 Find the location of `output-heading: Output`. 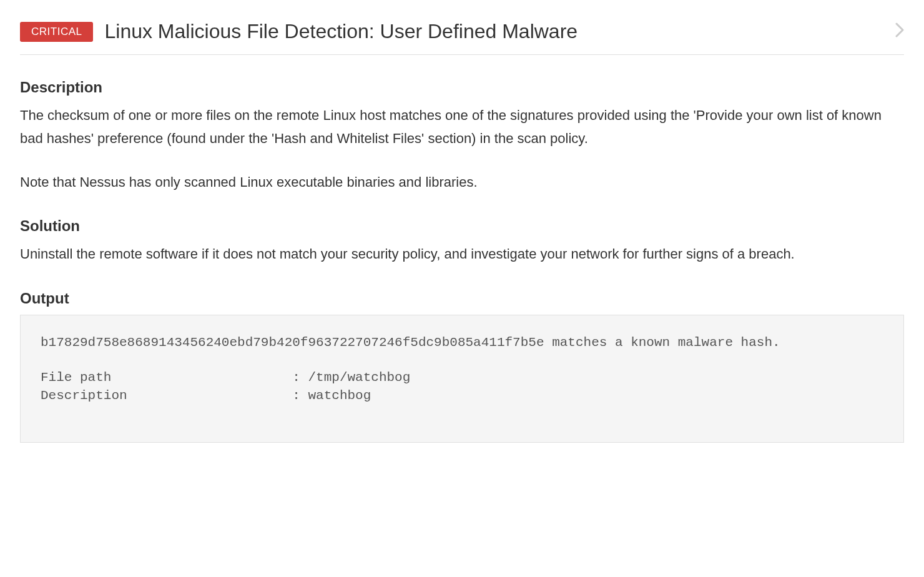

output-heading: Output is located at coordinates (462, 298).